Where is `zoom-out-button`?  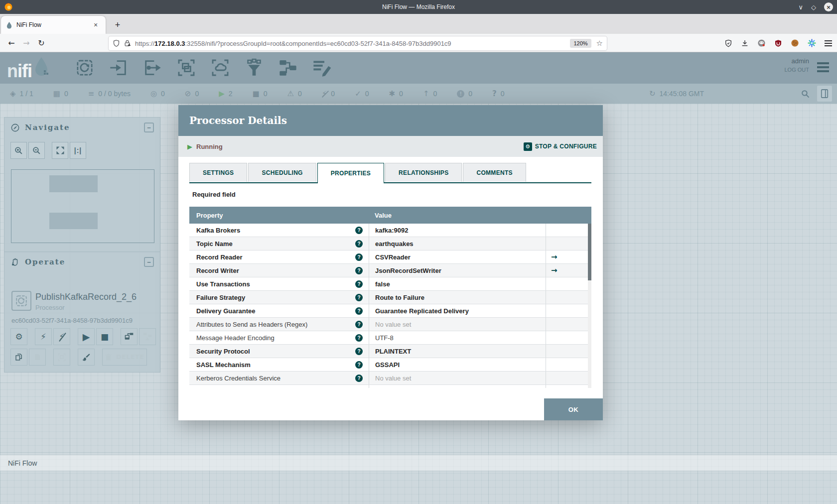
zoom-out-button is located at coordinates (37, 150).